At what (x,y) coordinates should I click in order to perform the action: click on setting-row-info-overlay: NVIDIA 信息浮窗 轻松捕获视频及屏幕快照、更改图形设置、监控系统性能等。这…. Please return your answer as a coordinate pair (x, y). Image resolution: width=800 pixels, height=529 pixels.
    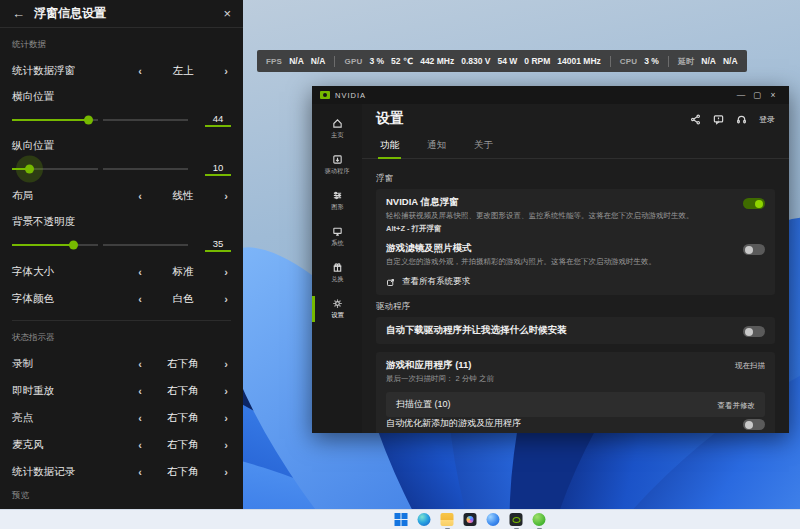
    Looking at the image, I should click on (576, 215).